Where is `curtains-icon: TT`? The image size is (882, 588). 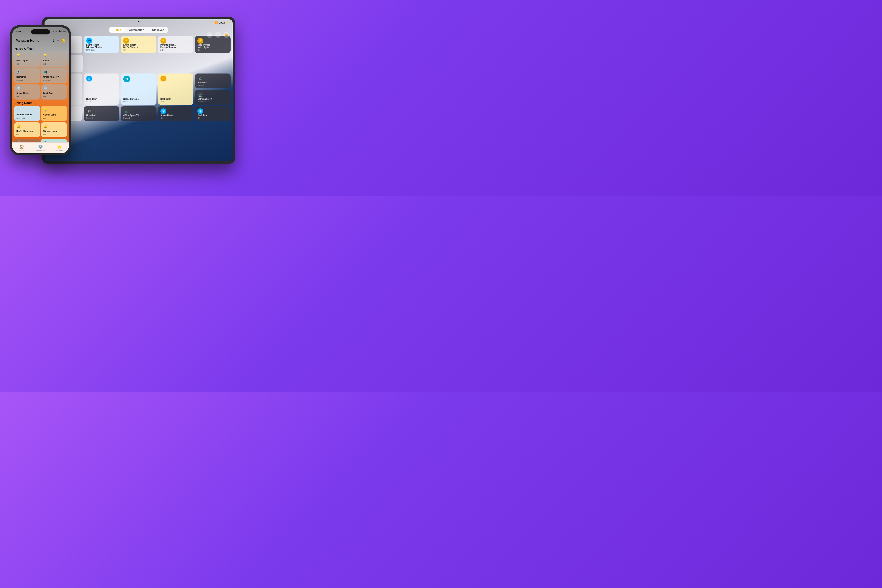
curtains-icon: TT is located at coordinates (127, 79).